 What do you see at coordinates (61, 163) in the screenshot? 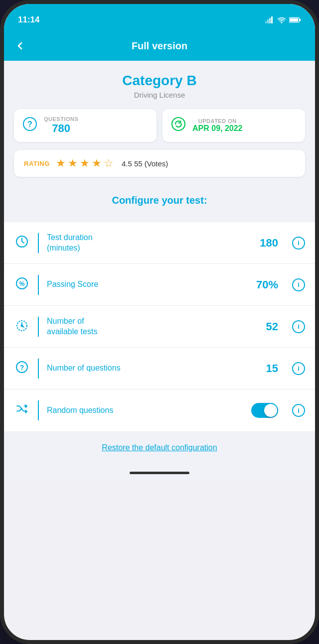
I see `star-1: ★` at bounding box center [61, 163].